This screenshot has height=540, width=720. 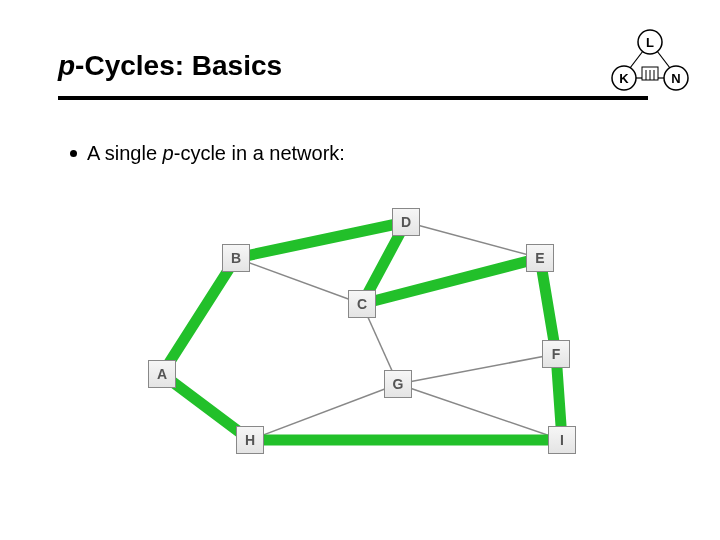 What do you see at coordinates (360, 66) in the screenshot?
I see `slide-title: p-Cycles: Basics` at bounding box center [360, 66].